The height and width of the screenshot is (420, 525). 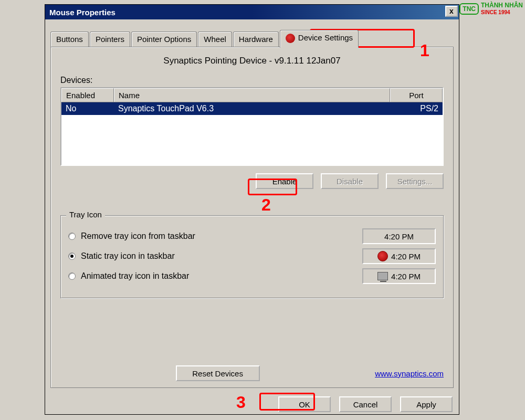 I want to click on enable-button: Enable, so click(x=285, y=181).